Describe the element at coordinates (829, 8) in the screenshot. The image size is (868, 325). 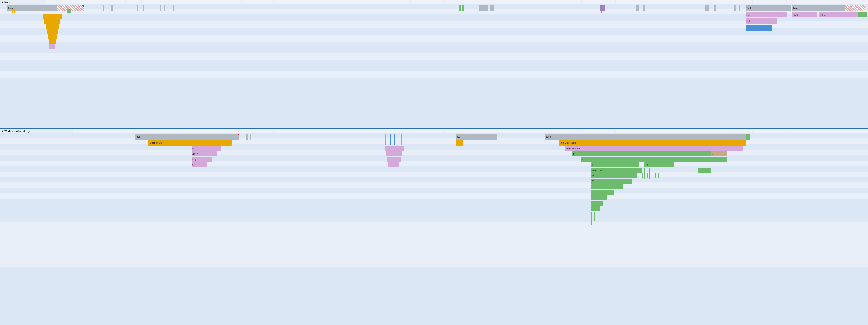
I see `main-task-right-2: Task` at that location.